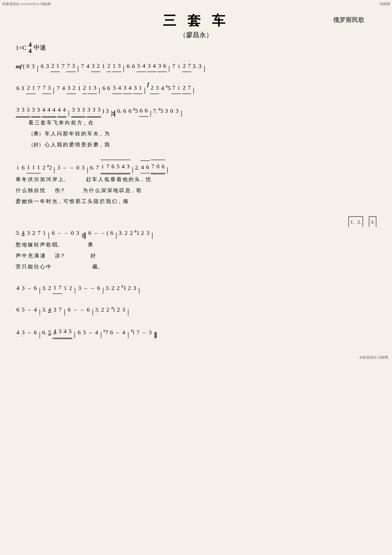 This screenshot has width=392, height=555. What do you see at coordinates (30, 245) in the screenshot?
I see `l-zhan: 辗` at bounding box center [30, 245].